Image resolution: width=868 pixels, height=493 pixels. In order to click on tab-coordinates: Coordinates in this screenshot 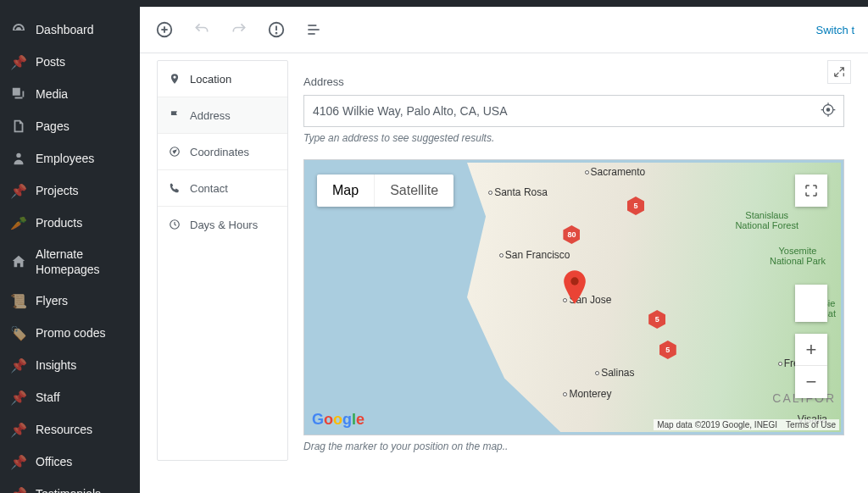, I will do `click(222, 152)`.